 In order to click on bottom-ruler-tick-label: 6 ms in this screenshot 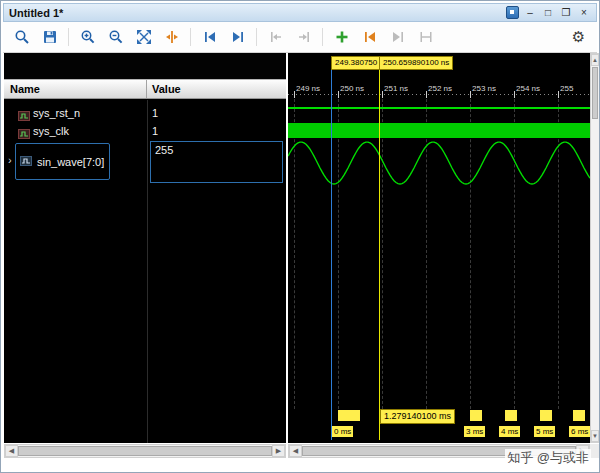, I will do `click(580, 432)`.